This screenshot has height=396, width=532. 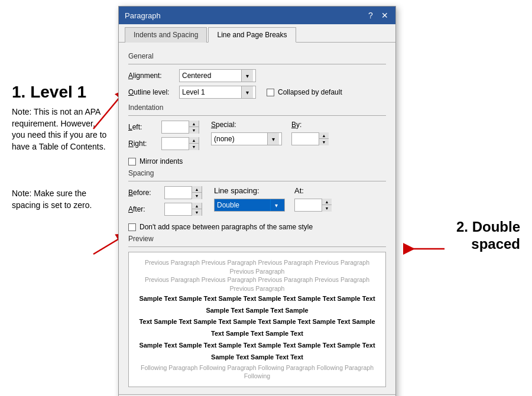 What do you see at coordinates (257, 239) in the screenshot?
I see `preview-section-label: Preview` at bounding box center [257, 239].